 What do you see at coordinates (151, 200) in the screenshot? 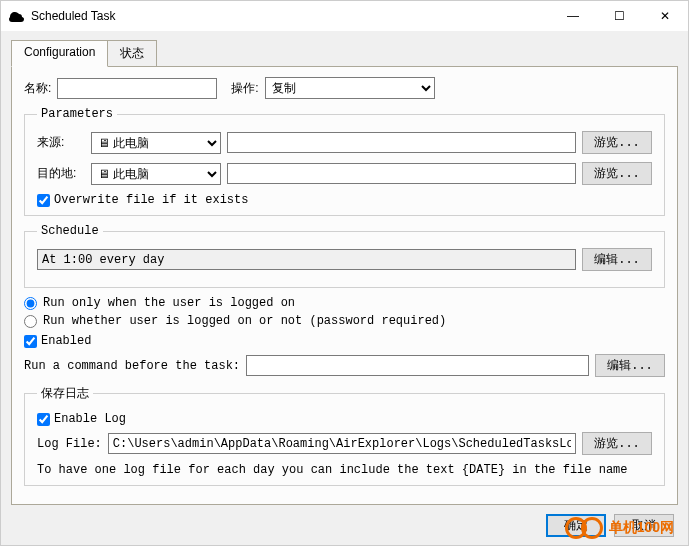
I see `overwrite-label: Overwrite file if it exists` at bounding box center [151, 200].